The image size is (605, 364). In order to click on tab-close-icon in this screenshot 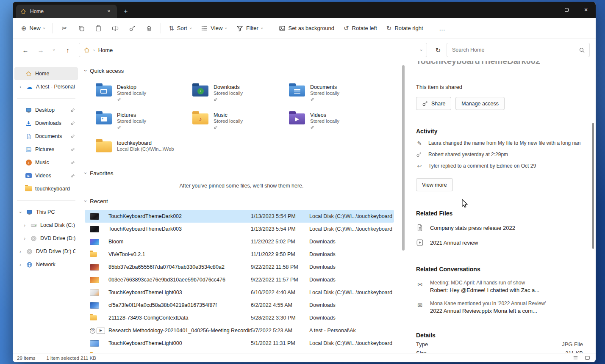, I will do `click(109, 11)`.